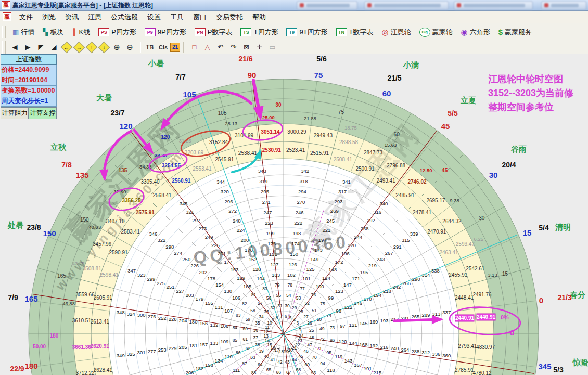 The height and width of the screenshot is (375, 588). What do you see at coordinates (358, 237) in the screenshot?
I see `svg-text: 244` at bounding box center [358, 237].